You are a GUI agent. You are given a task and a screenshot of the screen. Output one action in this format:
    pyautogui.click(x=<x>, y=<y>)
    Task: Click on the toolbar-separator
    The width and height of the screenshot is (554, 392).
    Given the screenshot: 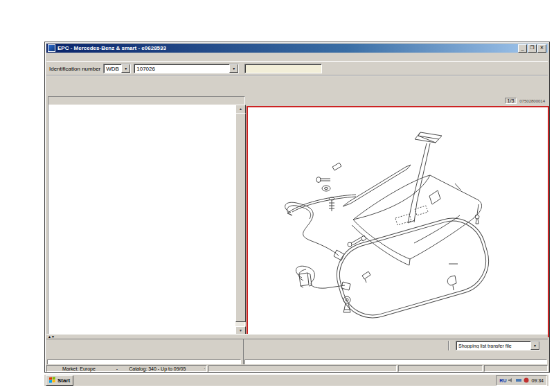 What is the action you would take?
    pyautogui.click(x=449, y=346)
    